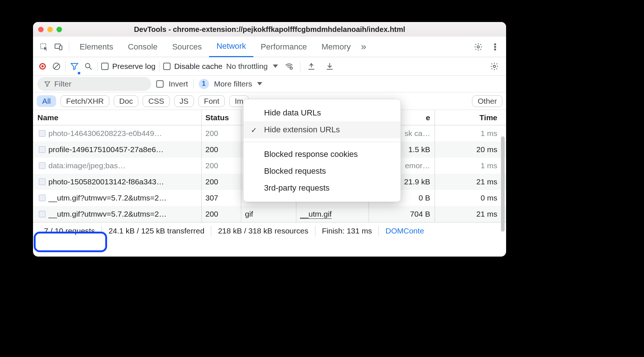 This screenshot has width=644, height=357. I want to click on close-window-button, so click(41, 29).